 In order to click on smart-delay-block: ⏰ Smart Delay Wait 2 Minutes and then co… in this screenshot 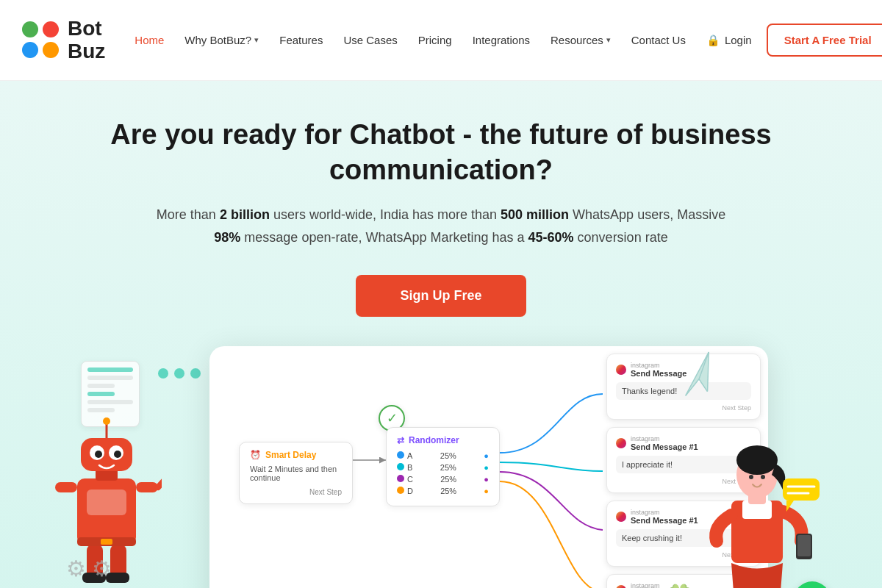, I will do `click(295, 473)`.